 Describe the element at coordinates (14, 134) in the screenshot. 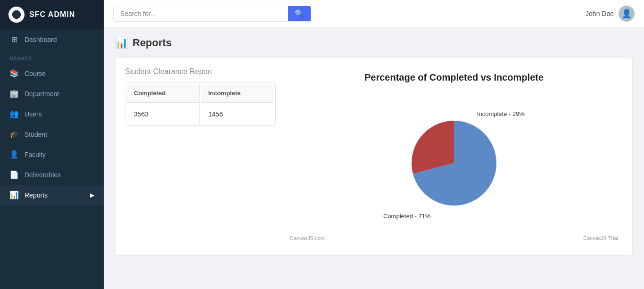

I see `student-icon: 🎓` at that location.